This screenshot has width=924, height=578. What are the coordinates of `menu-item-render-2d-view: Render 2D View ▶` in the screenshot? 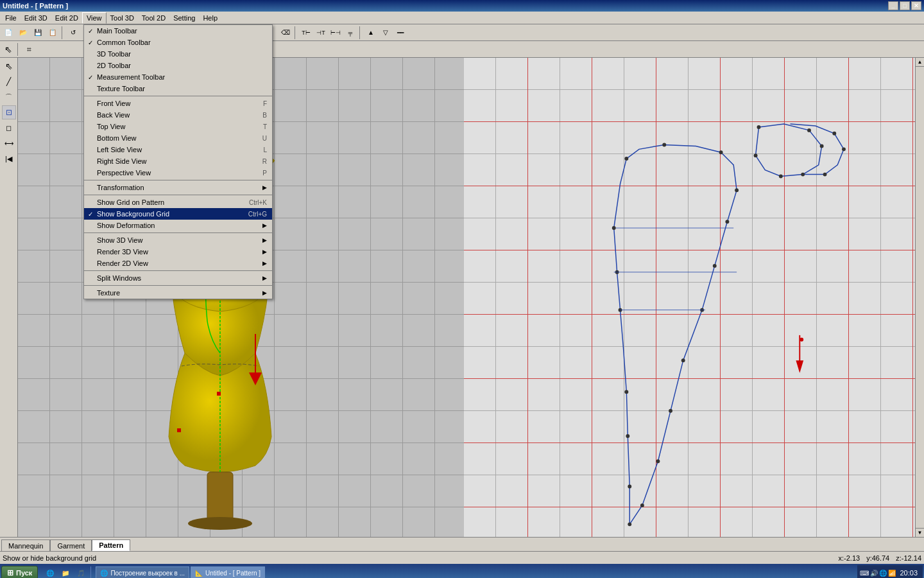 It's located at (178, 263).